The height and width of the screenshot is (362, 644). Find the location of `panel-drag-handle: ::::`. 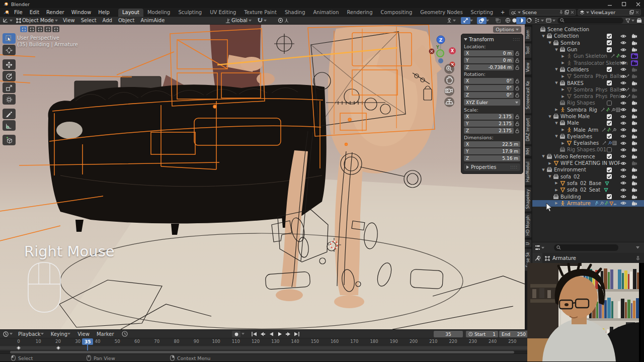

panel-drag-handle: :::: is located at coordinates (516, 39).